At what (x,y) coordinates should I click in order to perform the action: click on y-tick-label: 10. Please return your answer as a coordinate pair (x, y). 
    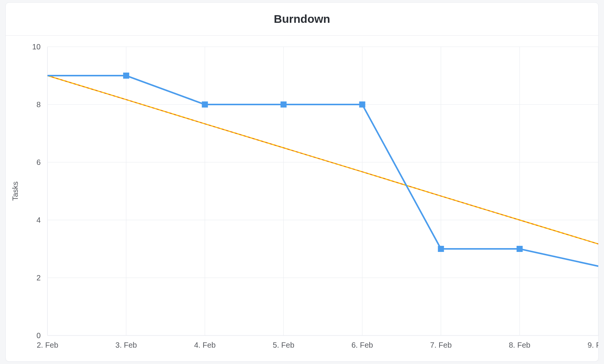
    Looking at the image, I should click on (36, 47).